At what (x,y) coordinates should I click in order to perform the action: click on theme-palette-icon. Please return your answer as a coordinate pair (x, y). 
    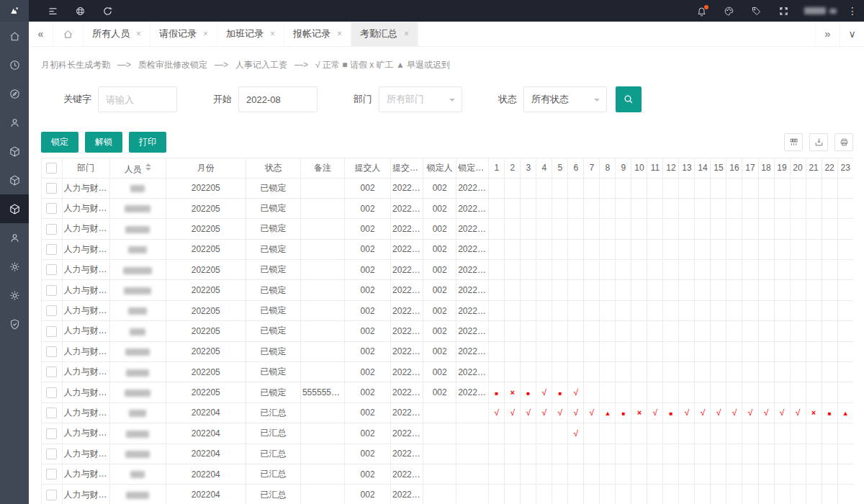
    Looking at the image, I should click on (729, 11).